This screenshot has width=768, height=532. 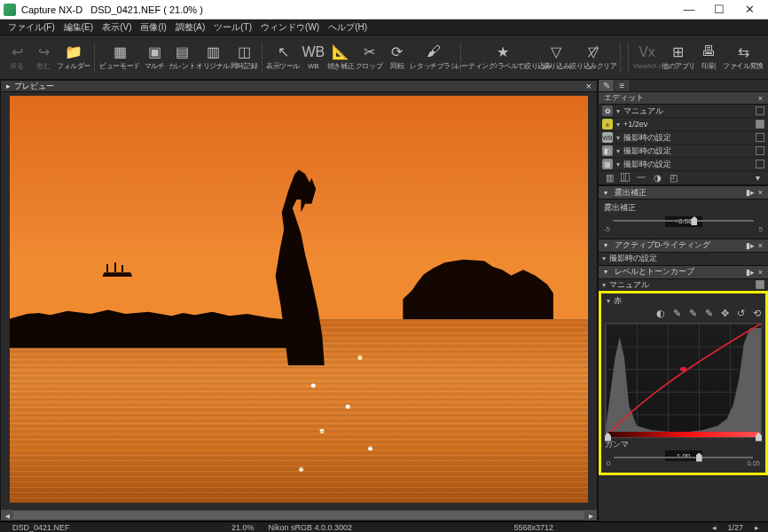 What do you see at coordinates (153, 27) in the screenshot?
I see `menu-image: 画像(I)` at bounding box center [153, 27].